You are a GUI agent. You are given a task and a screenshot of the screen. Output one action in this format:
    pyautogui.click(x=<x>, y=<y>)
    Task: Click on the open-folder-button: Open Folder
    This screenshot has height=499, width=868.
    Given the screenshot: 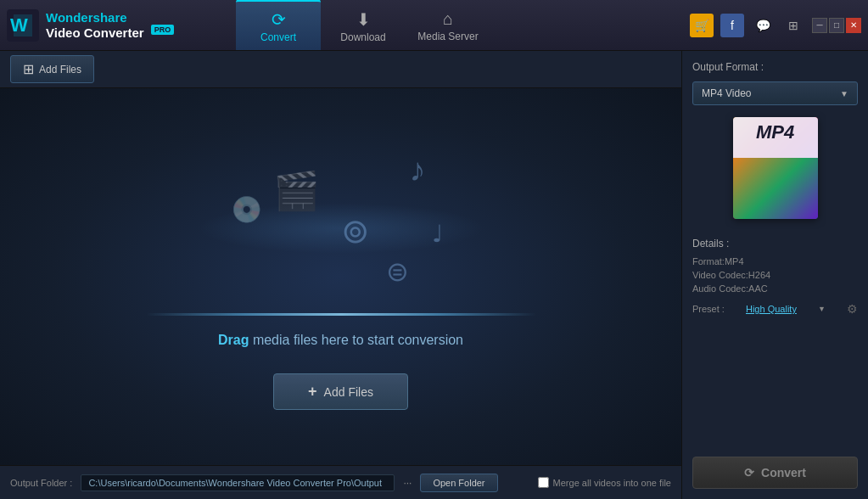 What is the action you would take?
    pyautogui.click(x=458, y=483)
    